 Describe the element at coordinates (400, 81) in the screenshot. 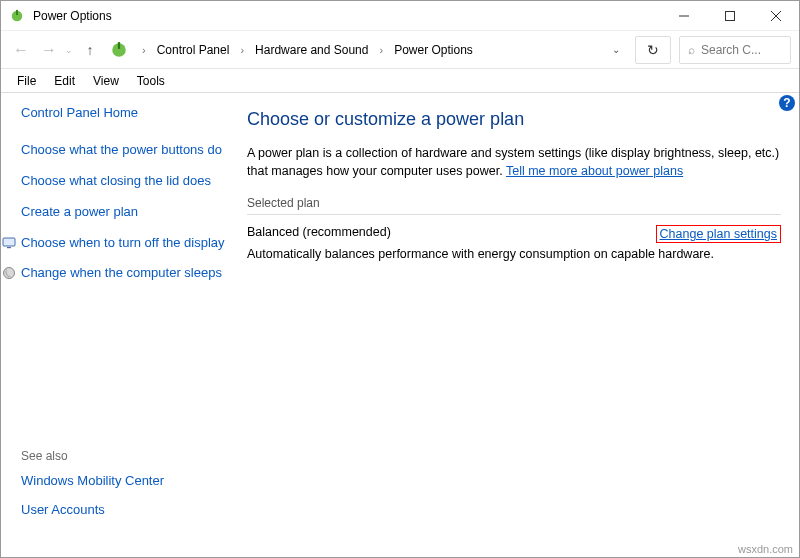

I see `menu-bar: File Edit View Tools` at that location.